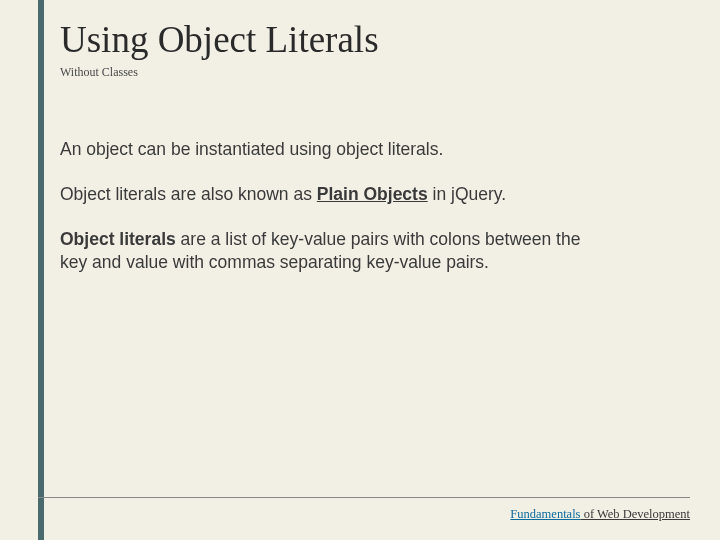 The width and height of the screenshot is (720, 540). I want to click on para2-text-a: Object literals are also known as, so click(188, 194).